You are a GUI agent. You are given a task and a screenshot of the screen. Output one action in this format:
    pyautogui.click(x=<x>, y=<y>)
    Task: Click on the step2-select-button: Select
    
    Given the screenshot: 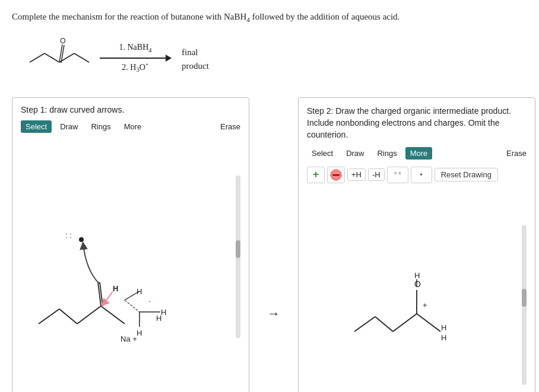 What is the action you would take?
    pyautogui.click(x=322, y=153)
    